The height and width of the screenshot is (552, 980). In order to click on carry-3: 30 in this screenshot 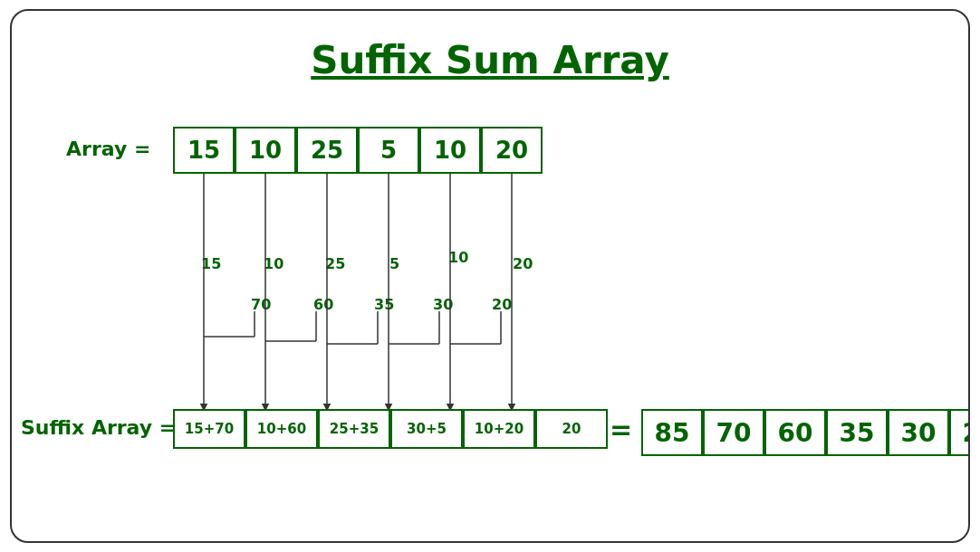, I will do `click(443, 304)`.